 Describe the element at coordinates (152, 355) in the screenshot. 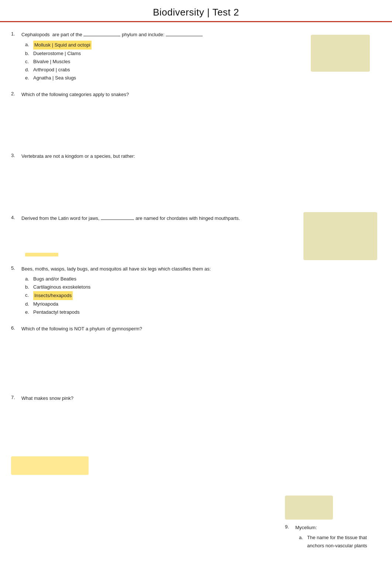

I see `question-6: 6. Which of the following is NOT a phylu…` at that location.